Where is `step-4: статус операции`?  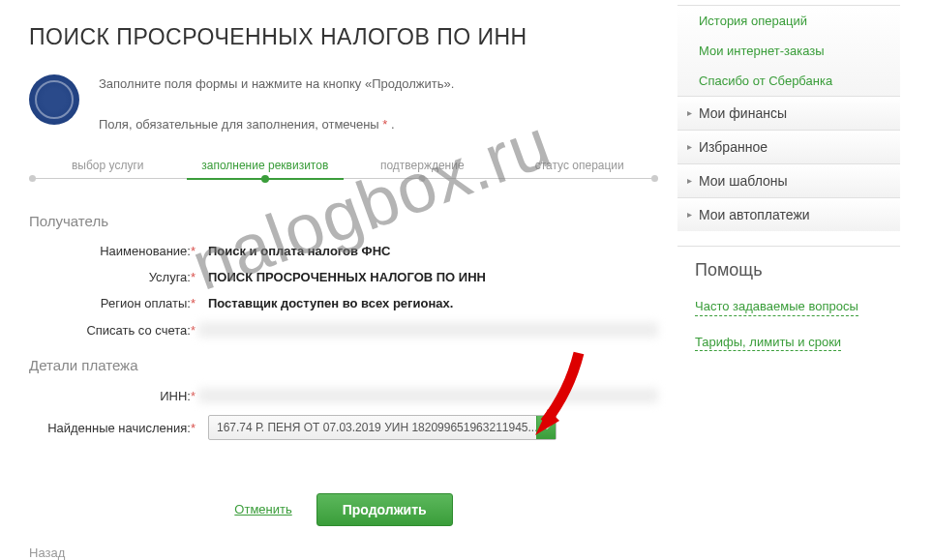 step-4: статус операции is located at coordinates (581, 171).